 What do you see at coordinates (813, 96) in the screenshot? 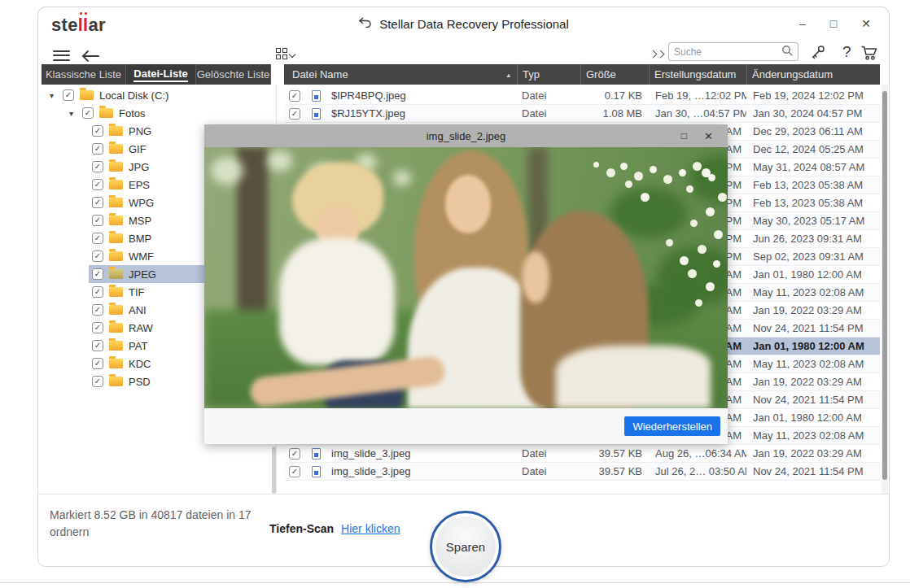
I see `modified-date: Feb 19, 2024 12:02 PM` at bounding box center [813, 96].